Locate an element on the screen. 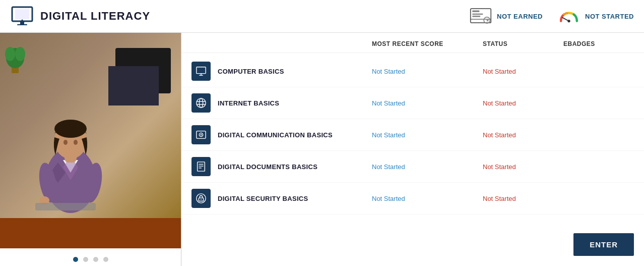  course-name-cell: DIGITAL DOCUMENTS BASICS is located at coordinates (282, 167).